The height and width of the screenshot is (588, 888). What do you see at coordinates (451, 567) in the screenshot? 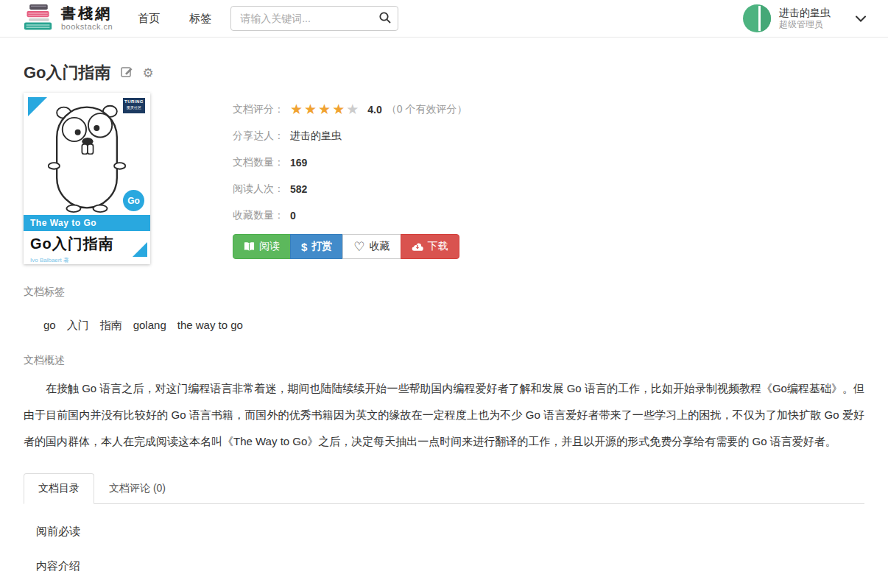
I see `toc-item: 内容介绍` at bounding box center [451, 567].